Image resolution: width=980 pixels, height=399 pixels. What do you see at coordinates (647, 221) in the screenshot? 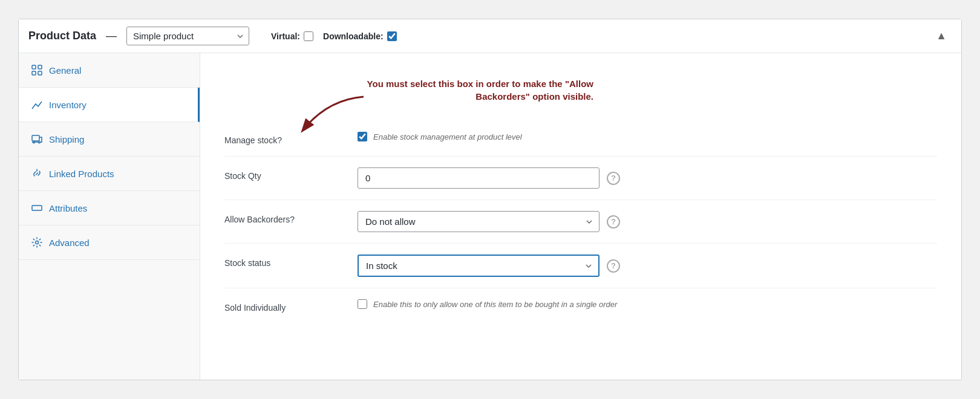
I see `allow-backorders-control: Do not allow Allow, but notify customer …` at bounding box center [647, 221].